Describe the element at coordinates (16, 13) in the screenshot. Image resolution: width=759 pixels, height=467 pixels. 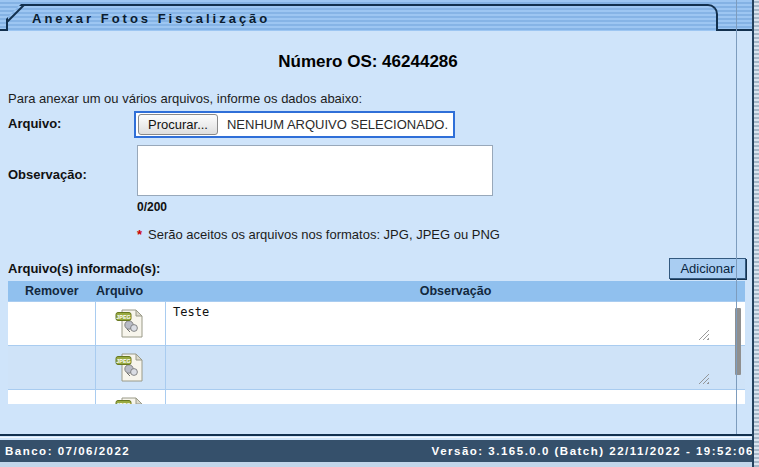
I see `title-tab-chamfer` at that location.